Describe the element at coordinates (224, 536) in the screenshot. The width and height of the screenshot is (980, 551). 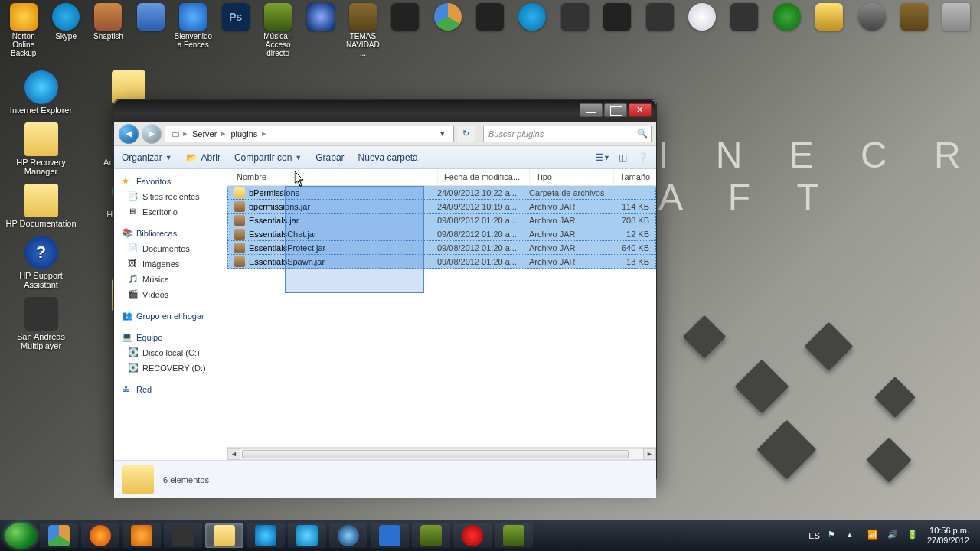
I see `taskbar-app-explorer` at that location.